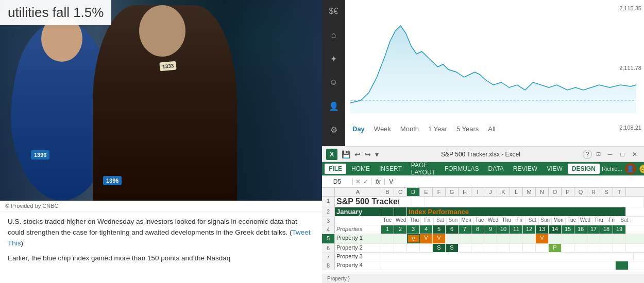 The image size is (644, 283). I want to click on cell-b4: 1, so click(387, 229).